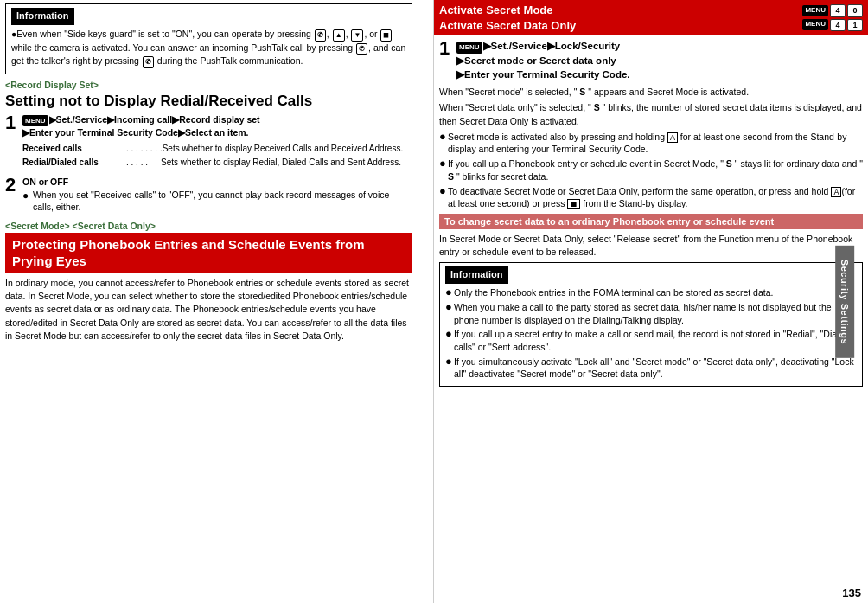  Describe the element at coordinates (218, 144) in the screenshot. I see `step1-content: MENU▶Set./Service▶Incoming call▶Record d…` at that location.